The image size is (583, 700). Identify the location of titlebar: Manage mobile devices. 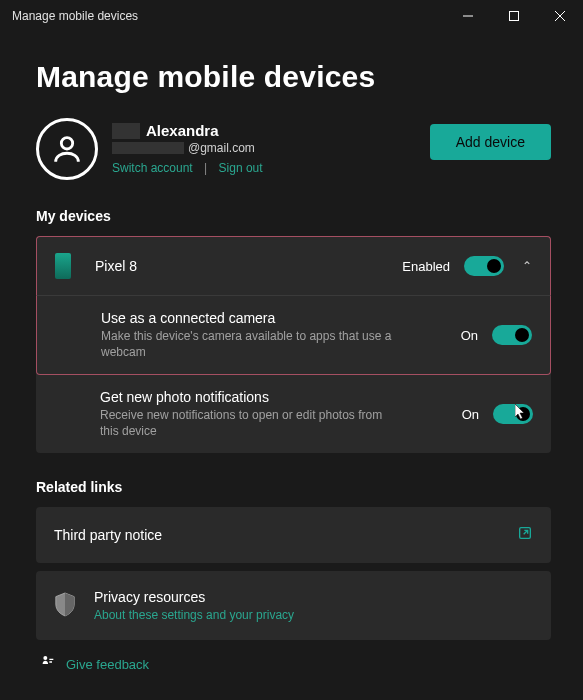
(292, 16).